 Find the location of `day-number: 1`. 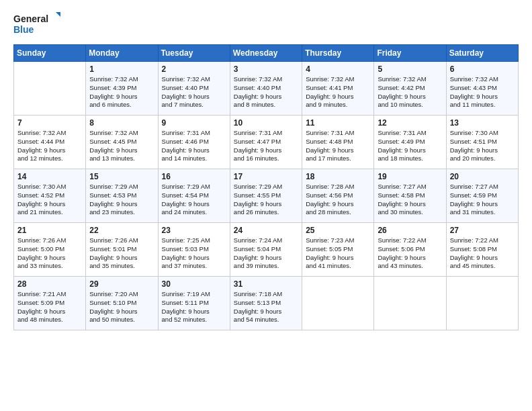

day-number: 1 is located at coordinates (122, 69).